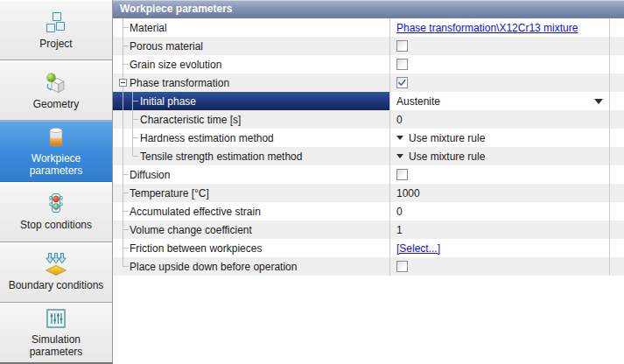 This screenshot has height=364, width=624. What do you see at coordinates (56, 104) in the screenshot?
I see `sidebar-item-label: Geometry` at bounding box center [56, 104].